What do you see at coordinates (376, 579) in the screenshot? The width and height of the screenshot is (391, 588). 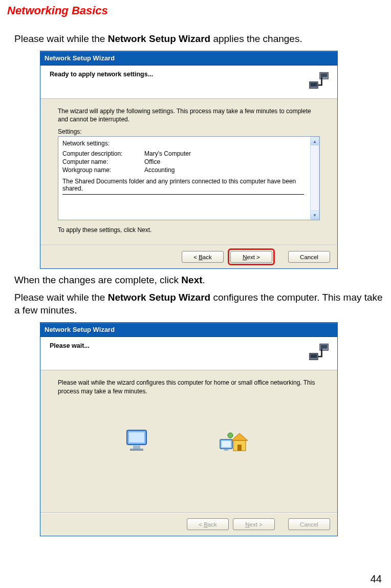 I see `page-number: 44` at bounding box center [376, 579].